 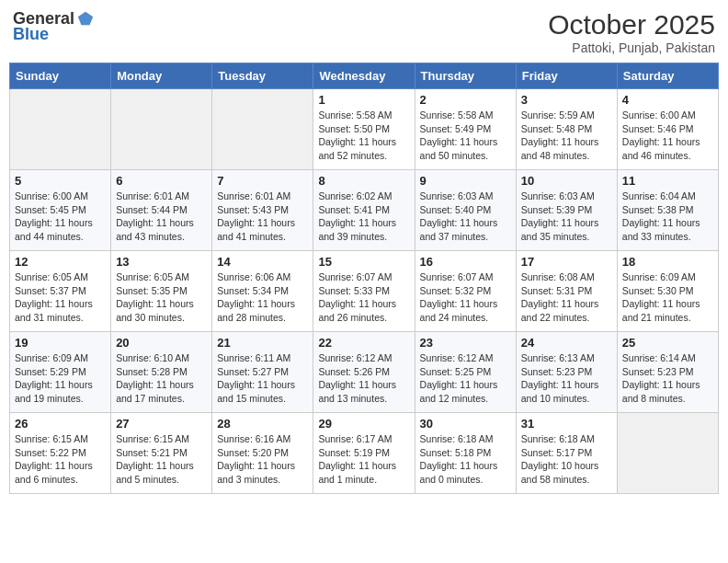 I want to click on day-number: 5, so click(x=61, y=180).